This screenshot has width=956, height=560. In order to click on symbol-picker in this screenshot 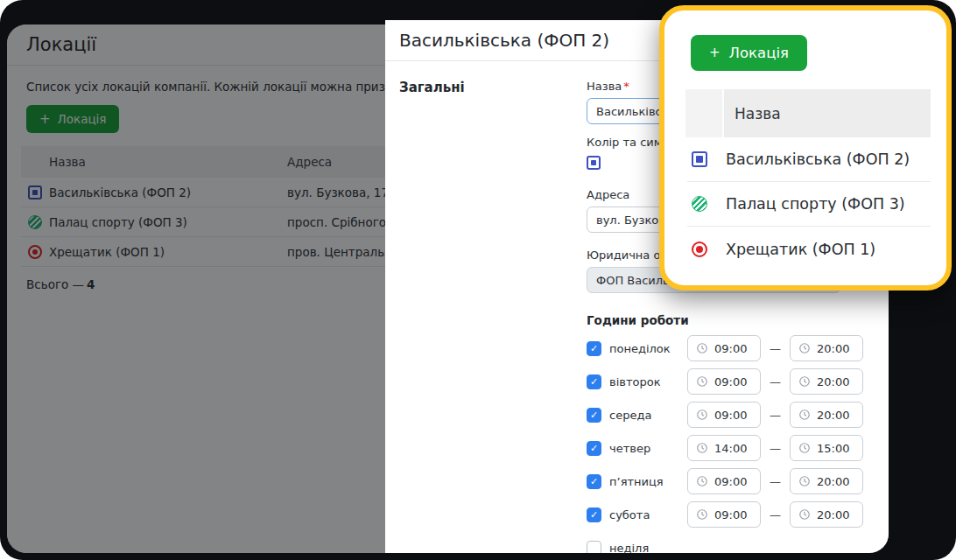, I will do `click(594, 164)`.